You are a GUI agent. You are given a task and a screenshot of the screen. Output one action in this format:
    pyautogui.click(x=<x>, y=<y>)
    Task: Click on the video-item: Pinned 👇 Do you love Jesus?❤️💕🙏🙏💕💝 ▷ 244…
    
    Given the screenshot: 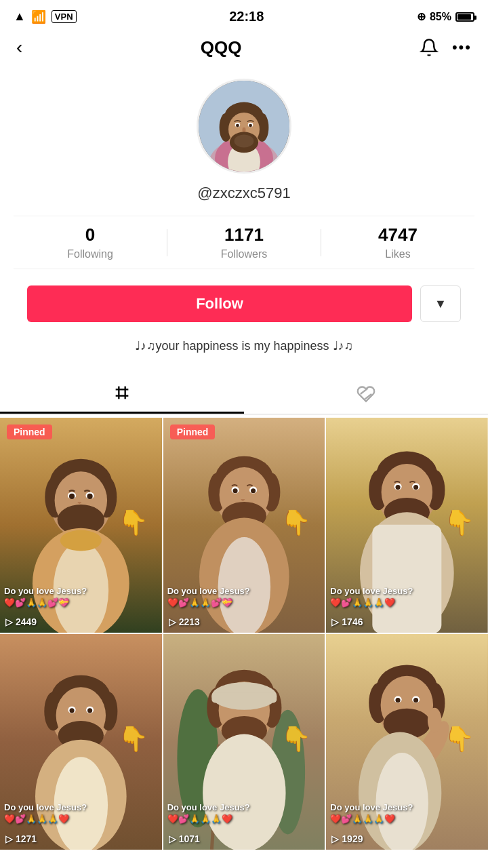 What is the action you would take?
    pyautogui.click(x=81, y=525)
    